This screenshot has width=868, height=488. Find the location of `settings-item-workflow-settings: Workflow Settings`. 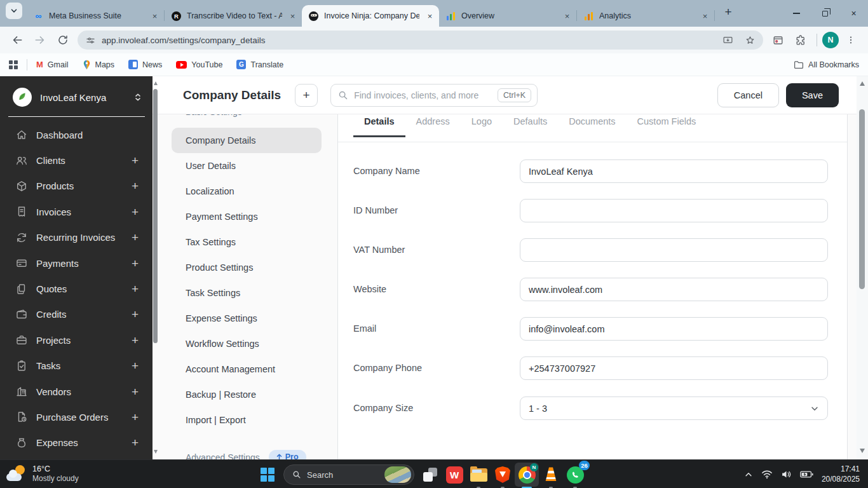

settings-item-workflow-settings: Workflow Settings is located at coordinates (245, 344).